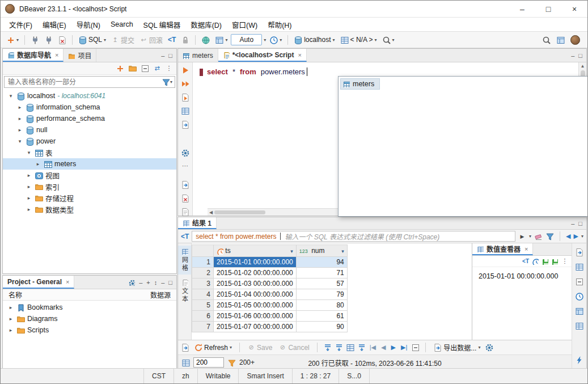 The height and width of the screenshot is (384, 588). Describe the element at coordinates (522, 9) in the screenshot. I see `minimize-button: –` at that location.